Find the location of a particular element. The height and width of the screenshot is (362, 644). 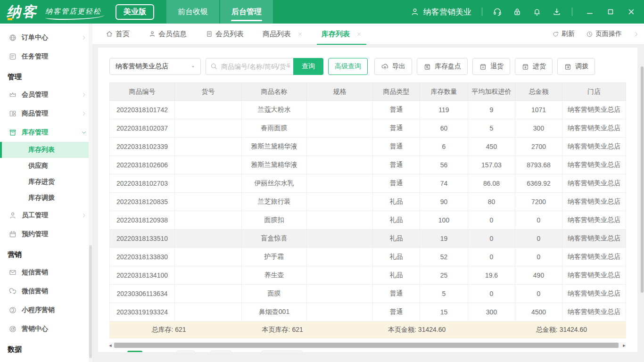

action-label: 退货 is located at coordinates (497, 66).